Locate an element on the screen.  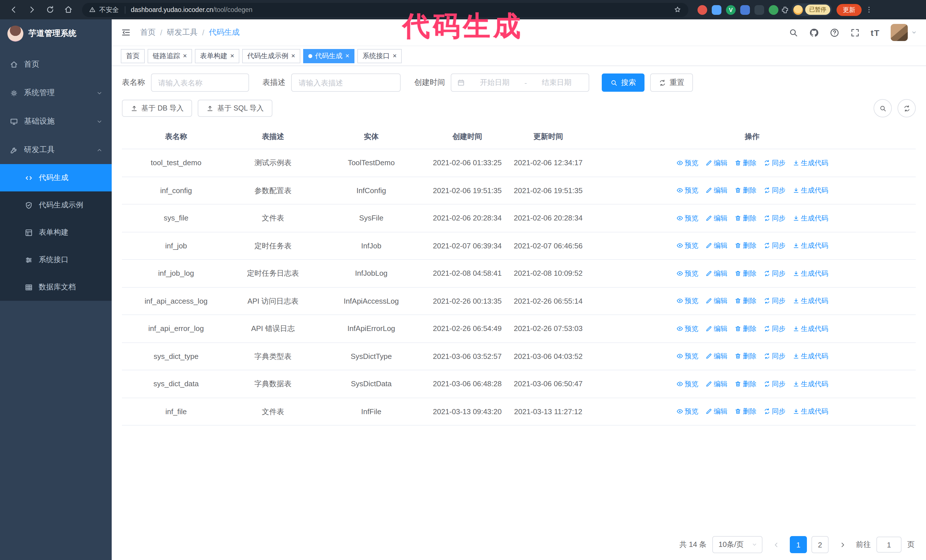
back-icon is located at coordinates (14, 10).